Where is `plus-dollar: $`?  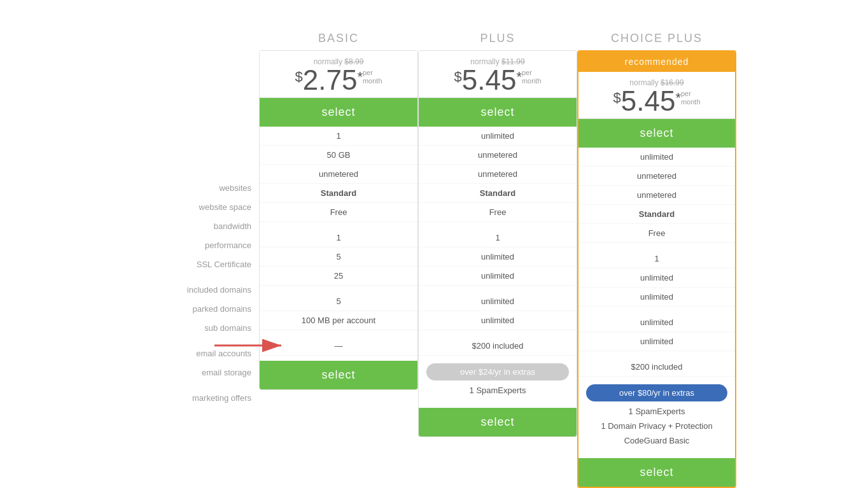
plus-dollar: $ is located at coordinates (458, 77).